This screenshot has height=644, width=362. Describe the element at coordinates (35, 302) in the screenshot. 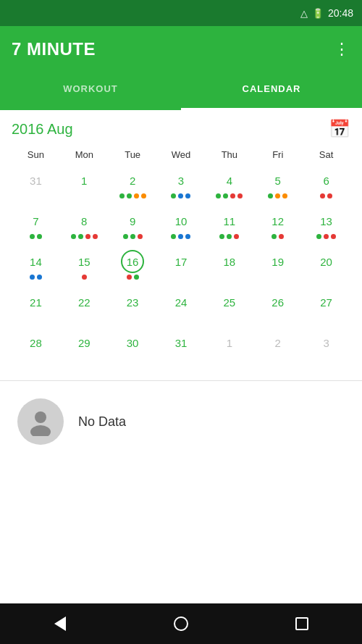

I see `cal-day-number: 21` at that location.